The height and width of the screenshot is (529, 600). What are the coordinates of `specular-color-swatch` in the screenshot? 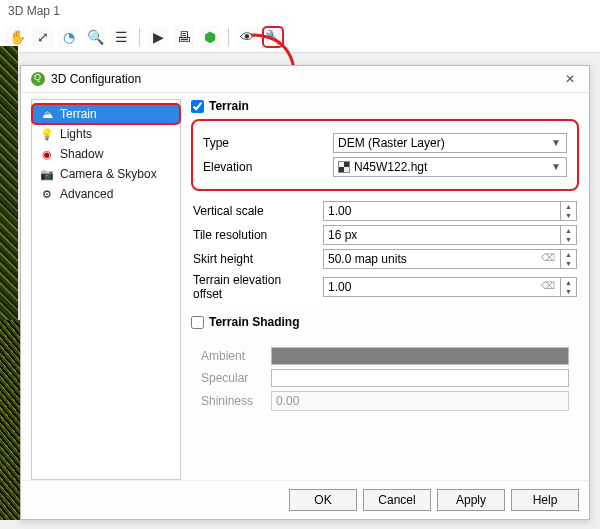 It's located at (420, 378).